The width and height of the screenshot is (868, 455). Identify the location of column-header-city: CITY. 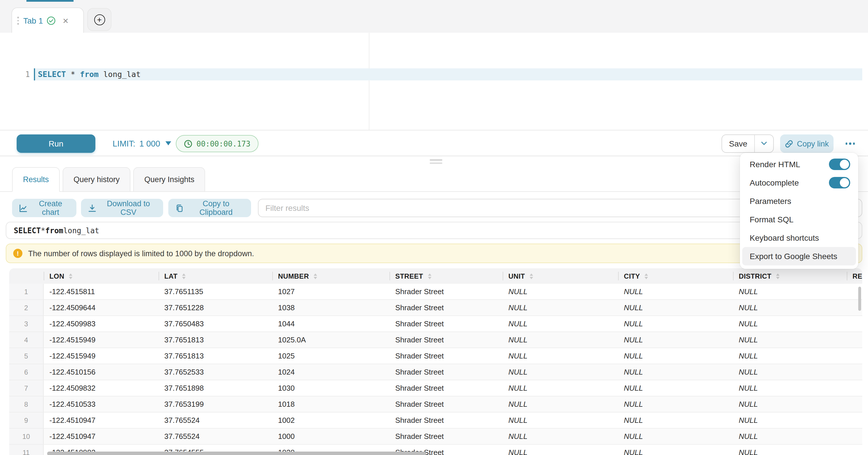
(675, 276).